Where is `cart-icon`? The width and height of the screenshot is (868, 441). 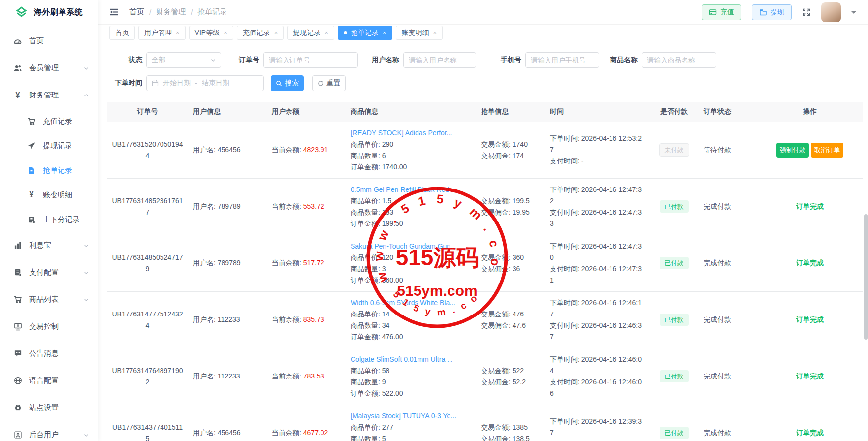
cart-icon is located at coordinates (18, 299).